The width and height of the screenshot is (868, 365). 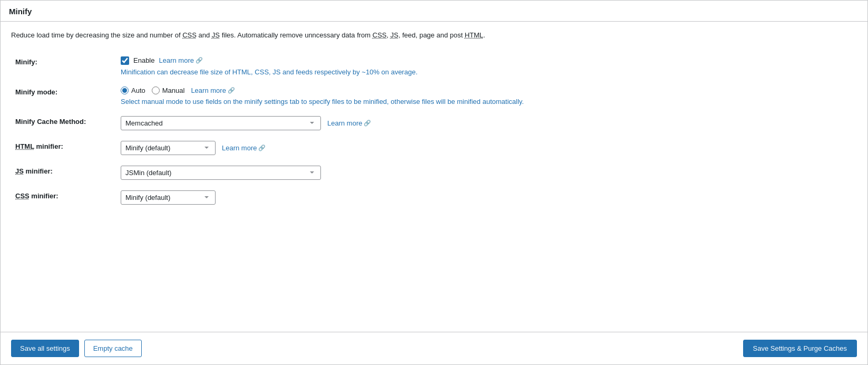 What do you see at coordinates (144, 60) in the screenshot?
I see `minify-enable-label: Enable` at bounding box center [144, 60].